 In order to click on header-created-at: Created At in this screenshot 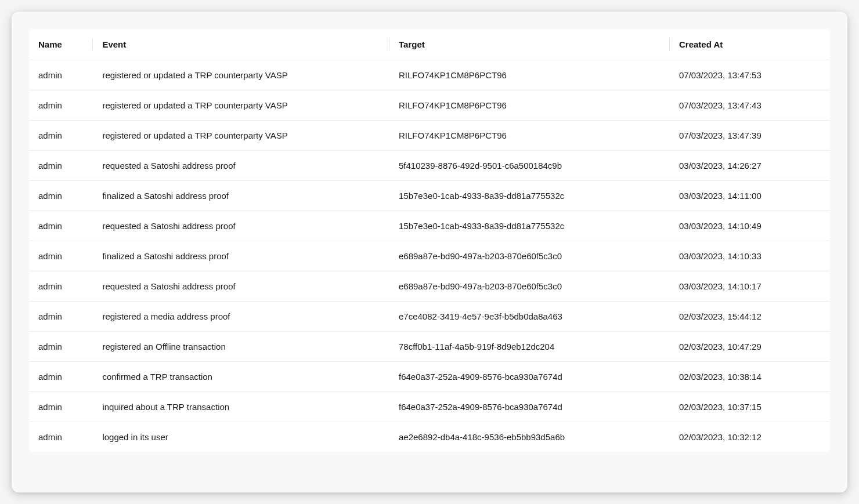, I will do `click(750, 45)`.